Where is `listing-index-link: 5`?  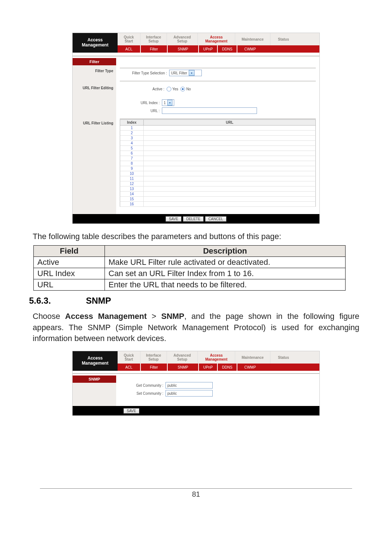
listing-index-link: 5 is located at coordinates (132, 148).